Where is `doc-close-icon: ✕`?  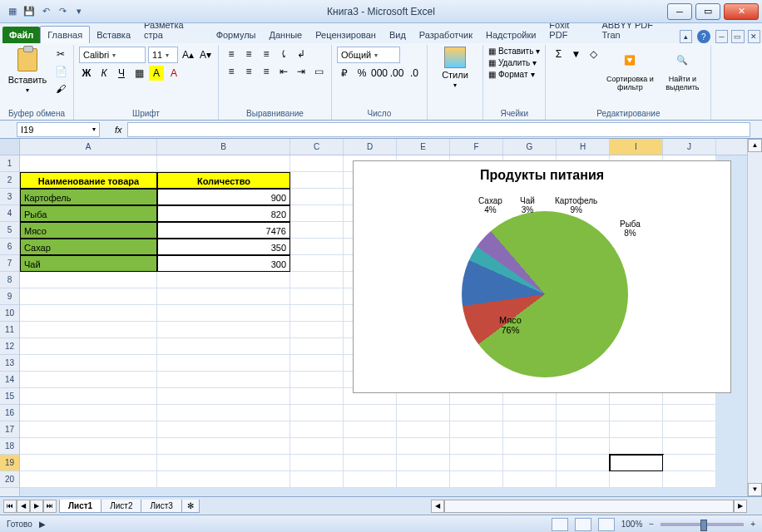
doc-close-icon: ✕ is located at coordinates (754, 37).